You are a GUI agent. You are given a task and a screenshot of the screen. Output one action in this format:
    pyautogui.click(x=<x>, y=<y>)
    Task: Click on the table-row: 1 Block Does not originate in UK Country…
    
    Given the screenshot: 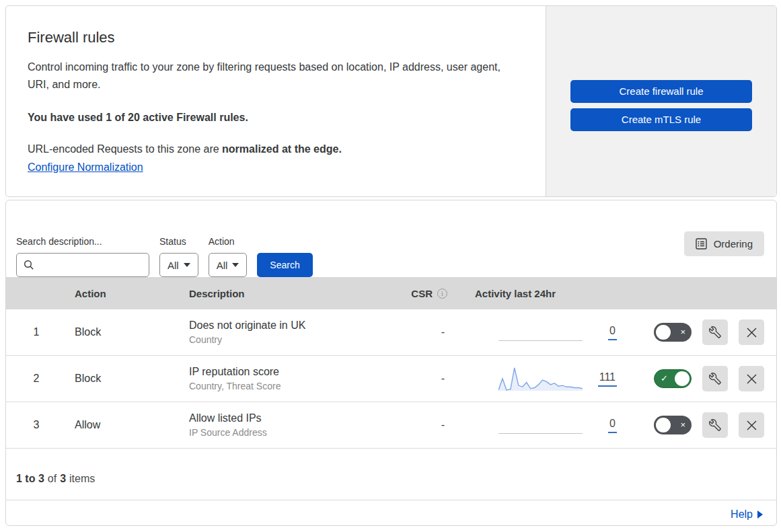 What is the action you would take?
    pyautogui.click(x=392, y=332)
    